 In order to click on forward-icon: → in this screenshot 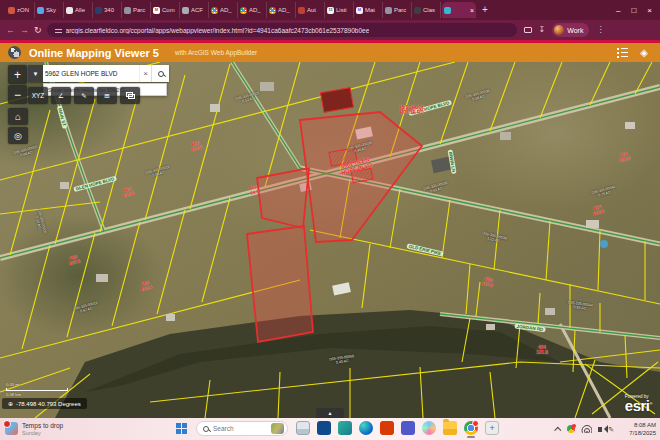, I will do `click(24, 30)`.